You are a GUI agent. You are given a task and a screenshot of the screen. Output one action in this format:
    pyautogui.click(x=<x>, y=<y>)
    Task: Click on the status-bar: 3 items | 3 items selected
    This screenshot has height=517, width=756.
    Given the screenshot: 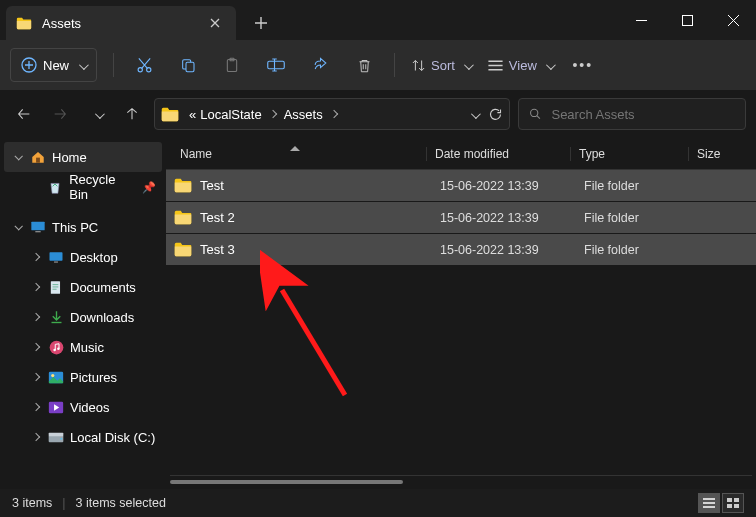 What is the action you would take?
    pyautogui.click(x=378, y=503)
    